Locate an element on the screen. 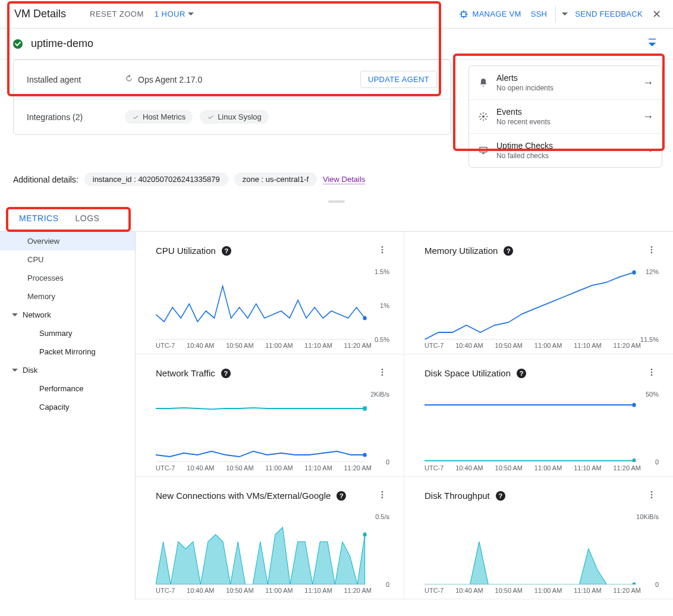  sidenav-network-packet-mirroring: Packet Mirroring is located at coordinates (68, 352).